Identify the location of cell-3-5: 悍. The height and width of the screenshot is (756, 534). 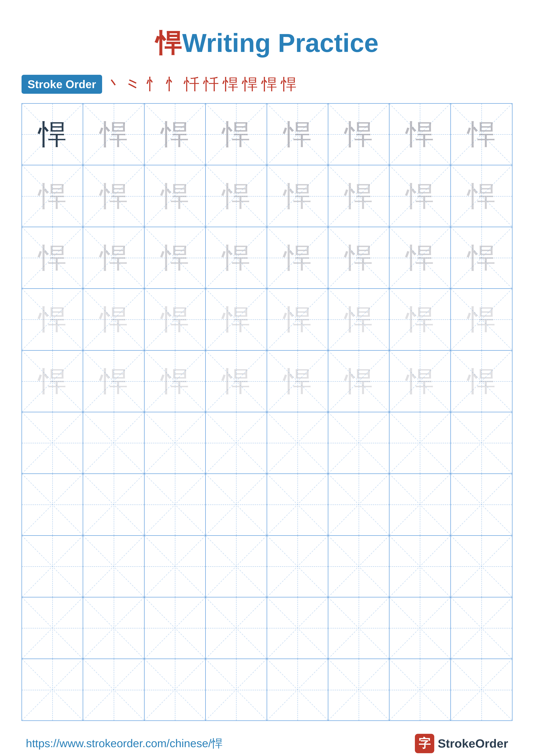
(298, 258).